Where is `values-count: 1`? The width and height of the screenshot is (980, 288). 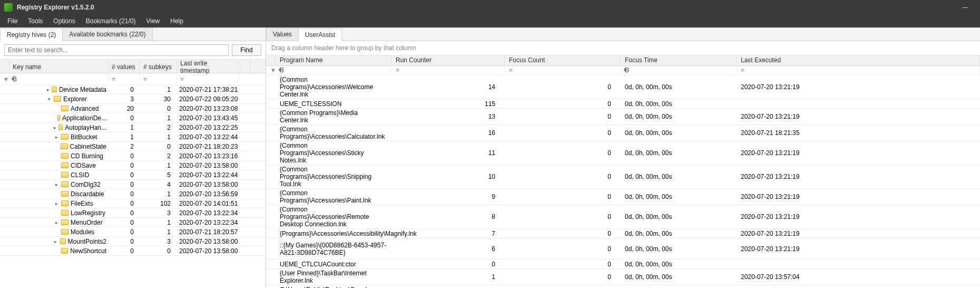
values-count: 1 is located at coordinates (124, 137).